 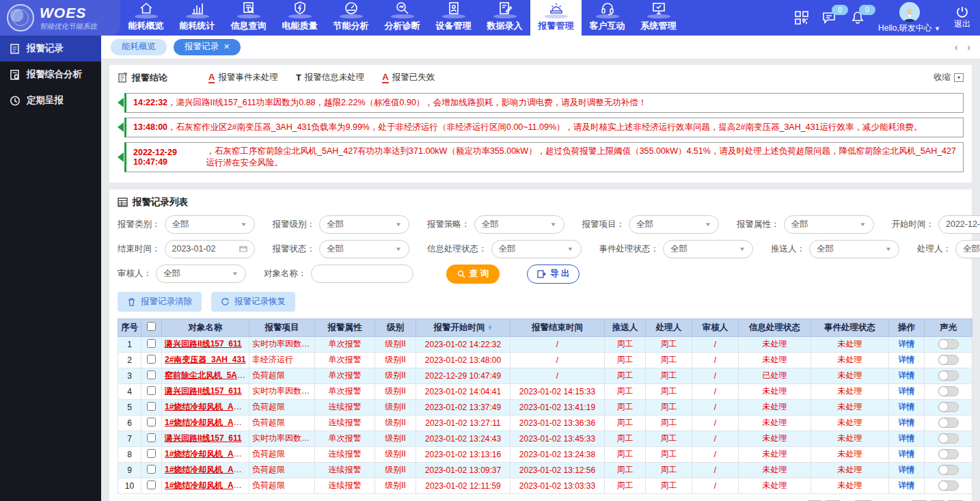 I want to click on filter-select-处理人: 全部▼, so click(x=968, y=249).